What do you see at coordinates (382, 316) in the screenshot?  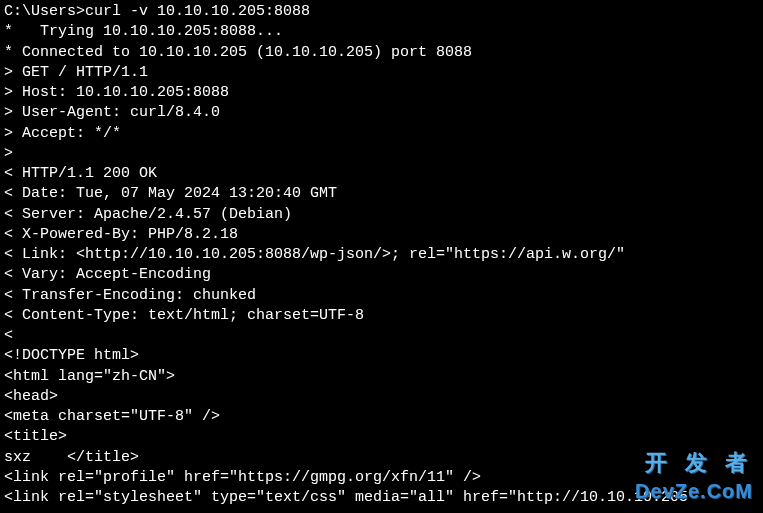 I see `terminal-line: < Content-Type: text/html; charset=UTF-8` at bounding box center [382, 316].